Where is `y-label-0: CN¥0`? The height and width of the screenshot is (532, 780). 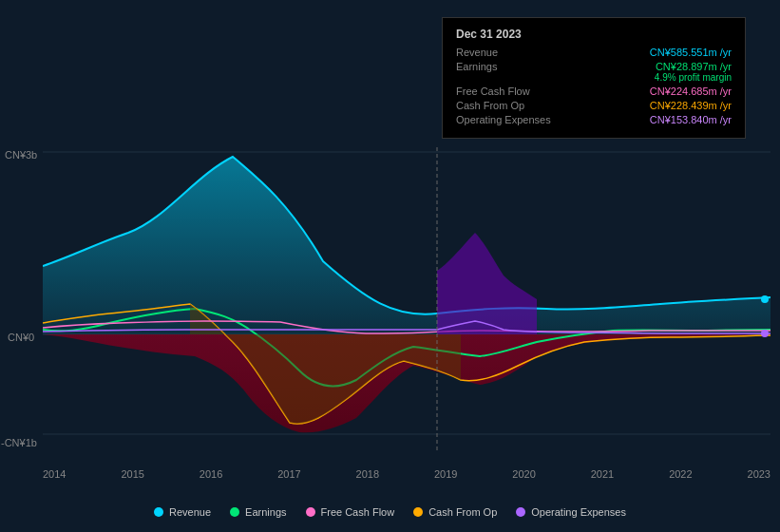 y-label-0: CN¥0 is located at coordinates (21, 337).